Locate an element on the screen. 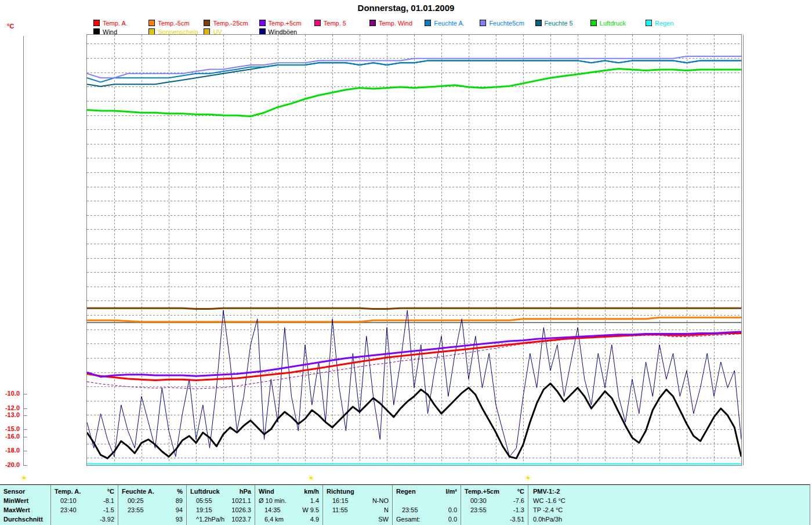  avg-value: -3.51 is located at coordinates (517, 519).